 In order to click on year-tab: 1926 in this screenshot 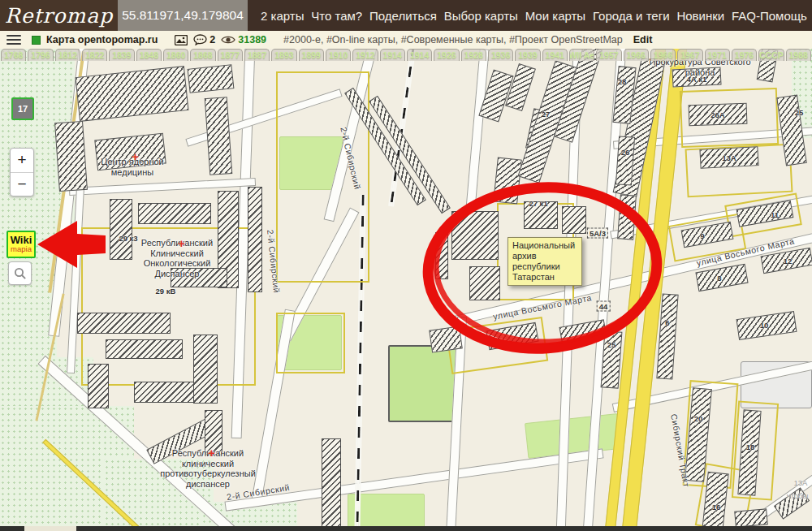, I will do `click(447, 55)`.